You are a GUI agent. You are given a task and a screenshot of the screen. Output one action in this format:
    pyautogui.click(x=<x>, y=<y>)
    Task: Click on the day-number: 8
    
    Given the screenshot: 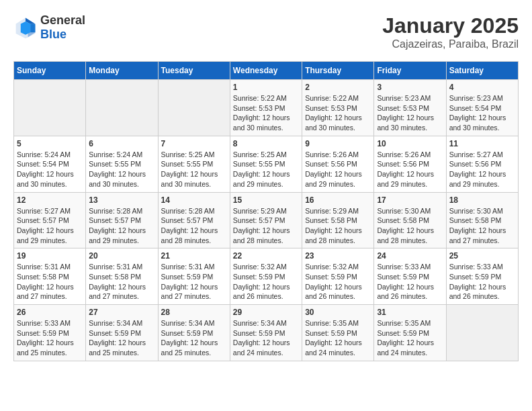 What is the action you would take?
    pyautogui.click(x=266, y=144)
    